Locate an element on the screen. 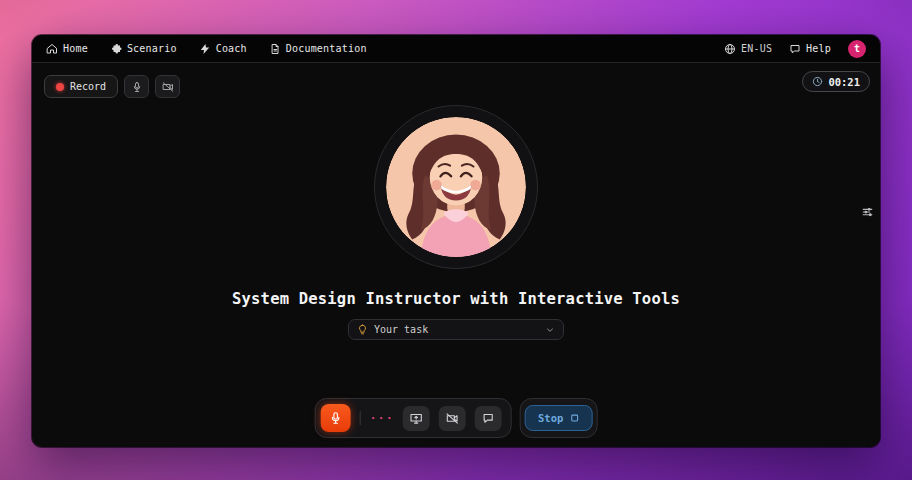 This screenshot has width=912, height=480. nav-item-scenario: Scenario is located at coordinates (144, 49).